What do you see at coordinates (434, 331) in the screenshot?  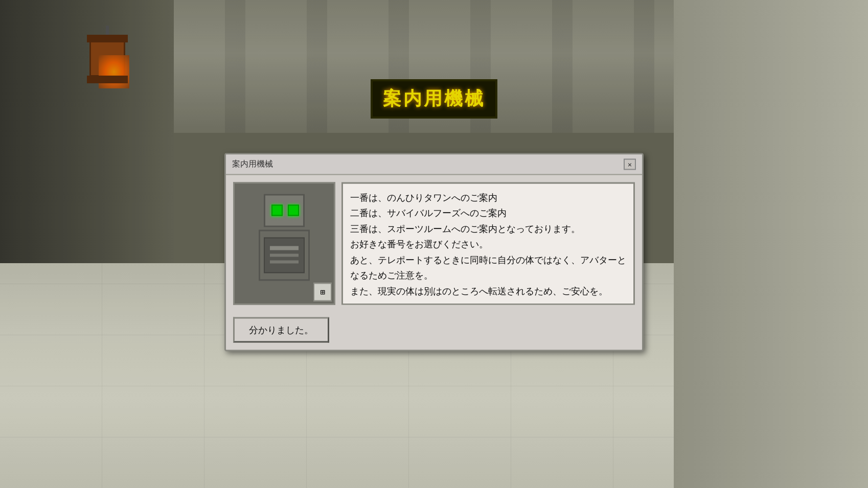 I see `dialog-footer: 分かりました。` at bounding box center [434, 331].